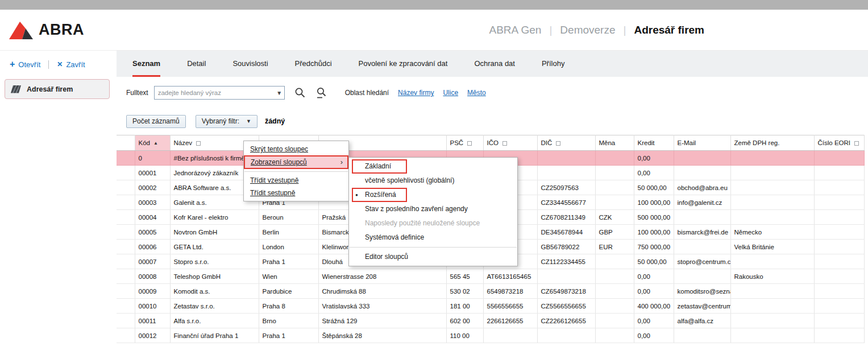 The width and height of the screenshot is (868, 346). Describe the element at coordinates (433, 181) in the screenshot. I see `menu-item-vcetne-spolehlivosti-globalni: včetně spolehlivosti (globální)` at that location.